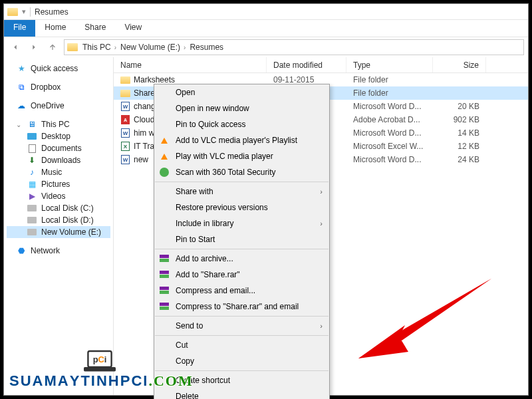  I want to click on cloud-icon: ☁, so click(21, 106).